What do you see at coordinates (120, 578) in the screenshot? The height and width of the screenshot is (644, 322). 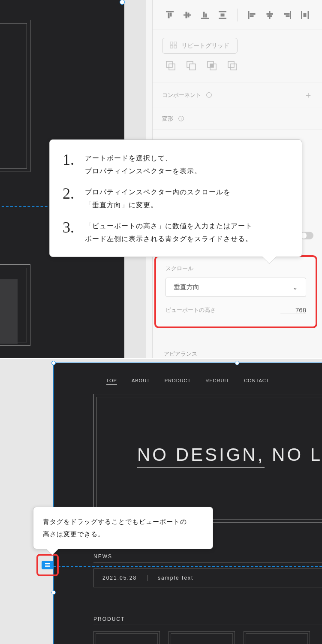 I see `news-date: 2021.05.28` at bounding box center [120, 578].